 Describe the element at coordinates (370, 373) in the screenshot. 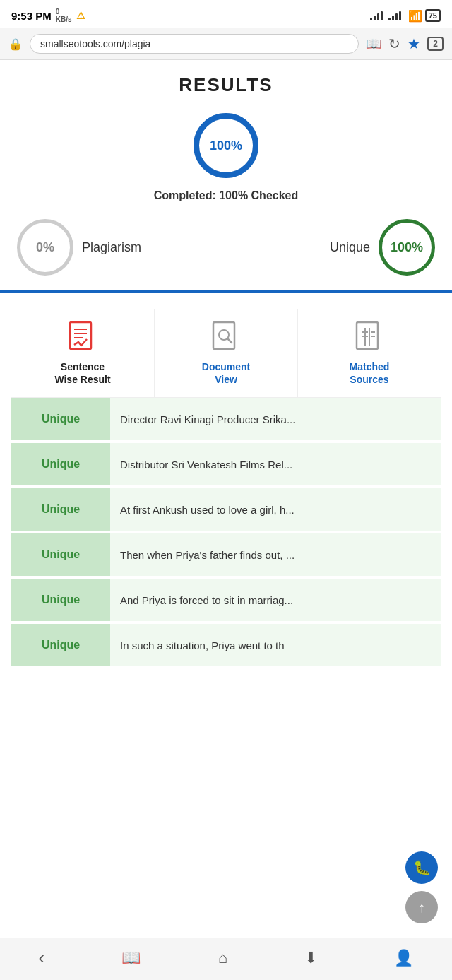

I see `tab-matched-sources-label: MatchedSources` at that location.